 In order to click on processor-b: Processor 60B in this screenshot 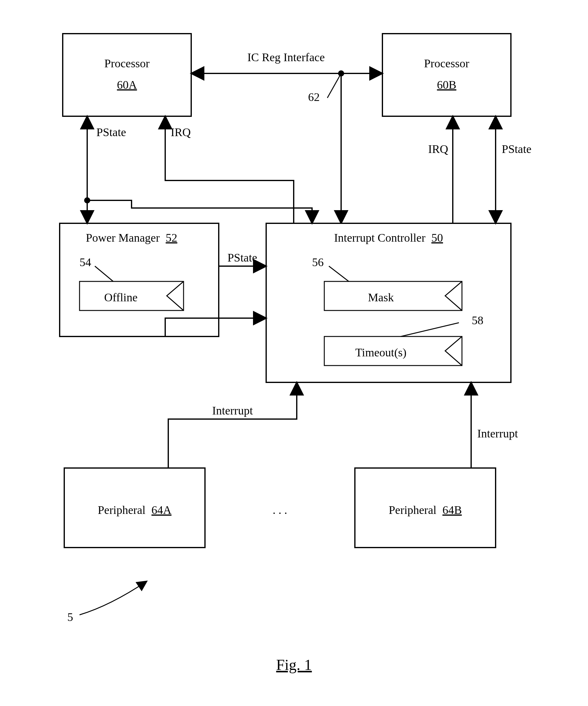, I will do `click(446, 75)`.